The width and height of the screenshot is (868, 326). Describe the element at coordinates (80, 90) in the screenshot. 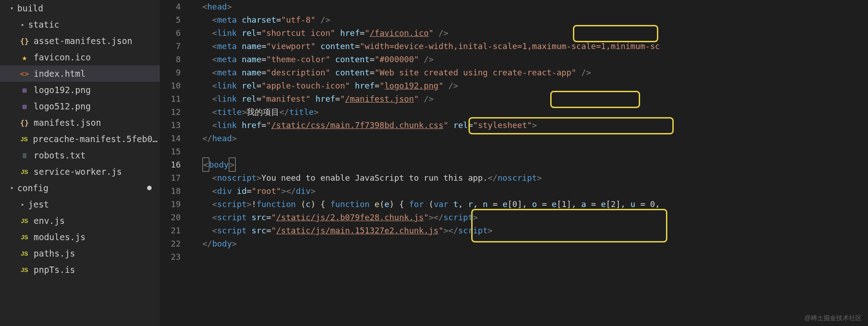

I see `file-logo192.png: ▧logo192.png` at that location.